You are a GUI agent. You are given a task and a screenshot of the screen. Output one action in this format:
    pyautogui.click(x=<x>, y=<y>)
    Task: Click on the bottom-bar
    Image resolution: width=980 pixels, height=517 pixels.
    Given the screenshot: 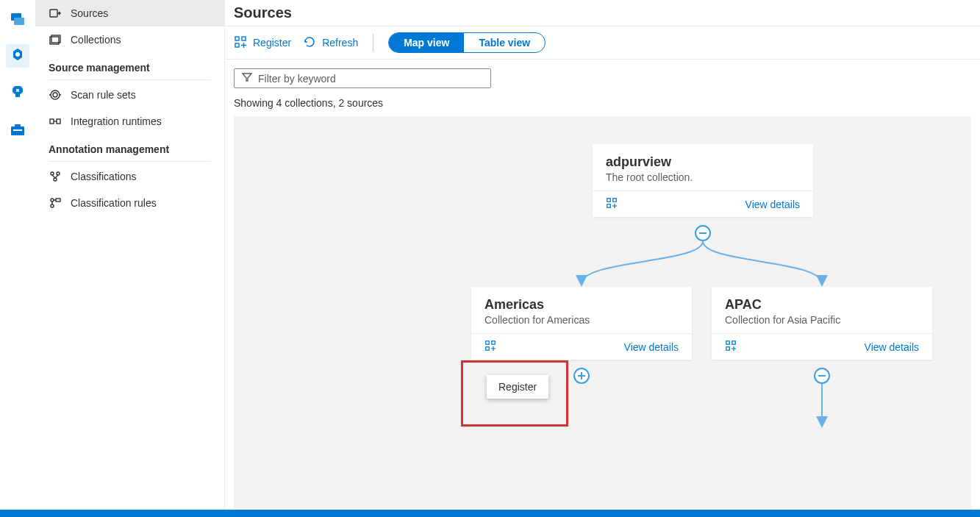 What is the action you would take?
    pyautogui.click(x=490, y=513)
    